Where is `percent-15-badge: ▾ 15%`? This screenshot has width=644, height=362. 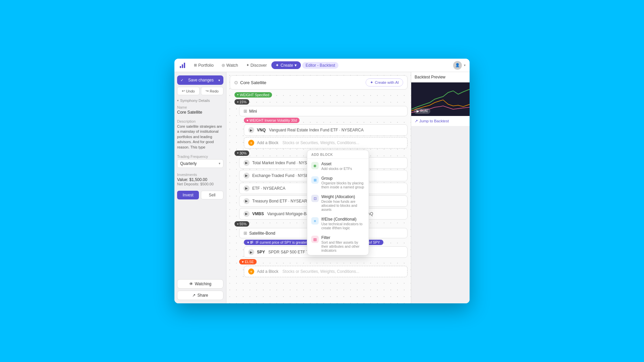
percent-15-badge: ▾ 15% is located at coordinates (242, 102).